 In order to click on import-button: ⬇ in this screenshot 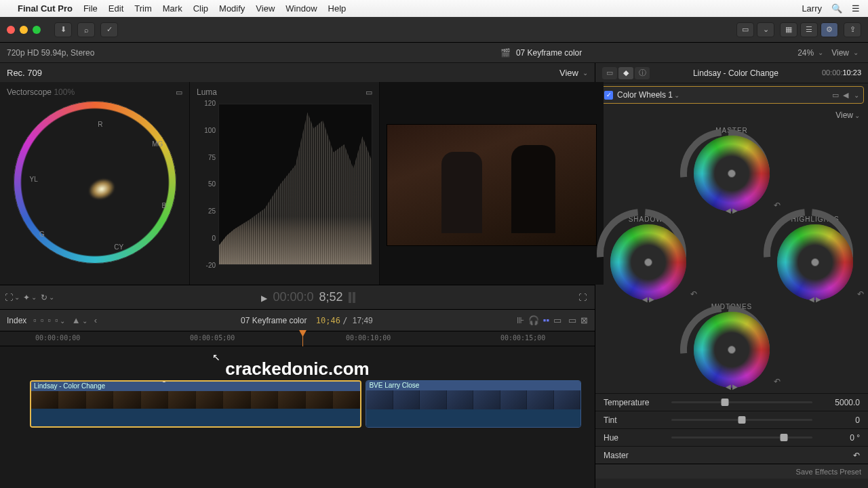, I will do `click(63, 30)`.